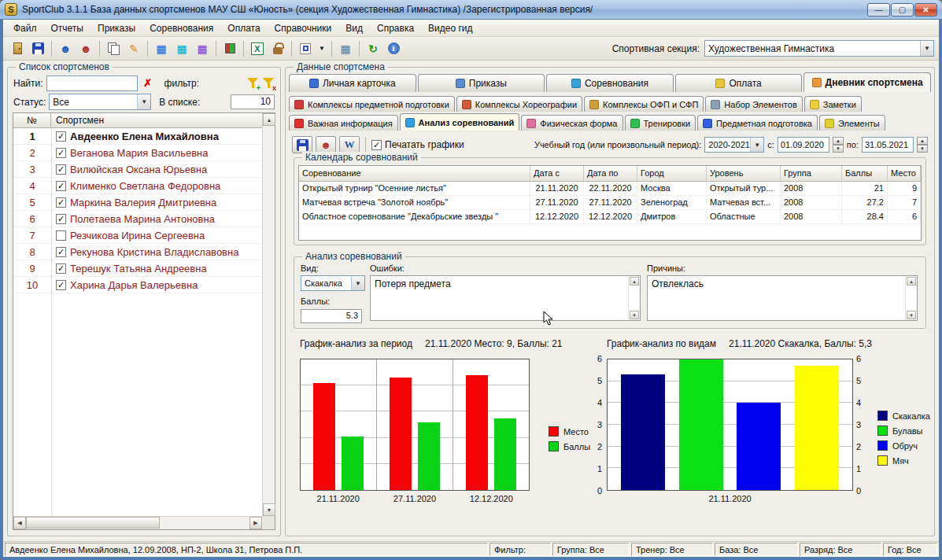  I want to click on col-points: Баллы, so click(865, 173).